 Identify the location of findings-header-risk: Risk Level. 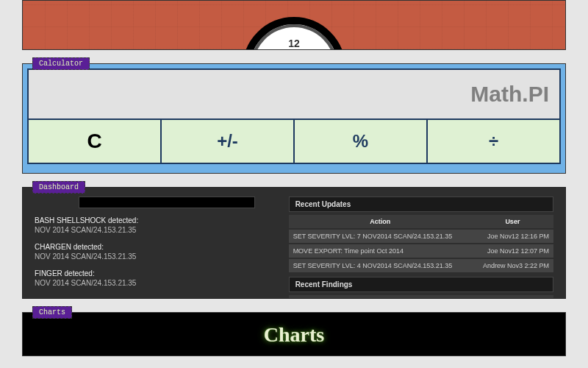
(497, 297).